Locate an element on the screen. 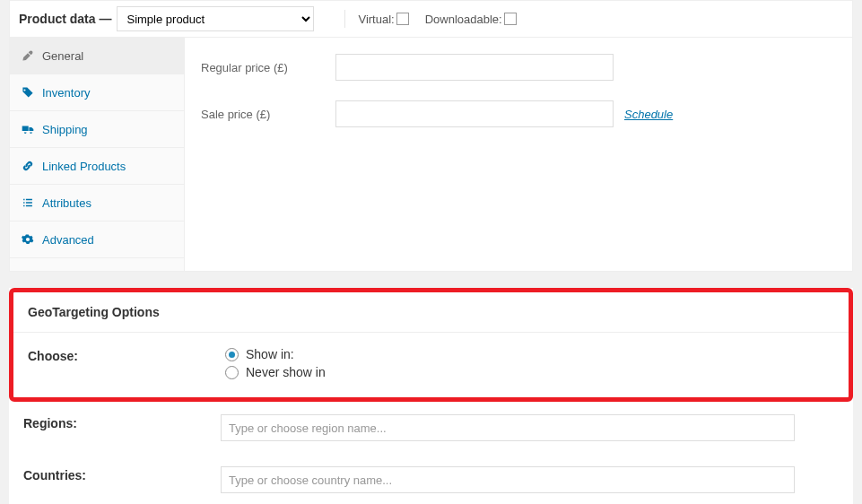 This screenshot has width=862, height=504. never-show-radio is located at coordinates (231, 373).